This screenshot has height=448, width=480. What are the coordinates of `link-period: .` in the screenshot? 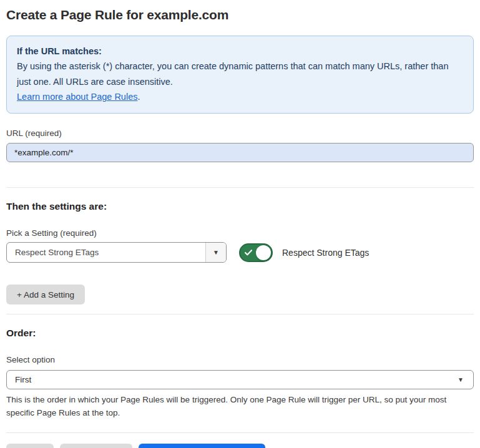 It's located at (139, 97).